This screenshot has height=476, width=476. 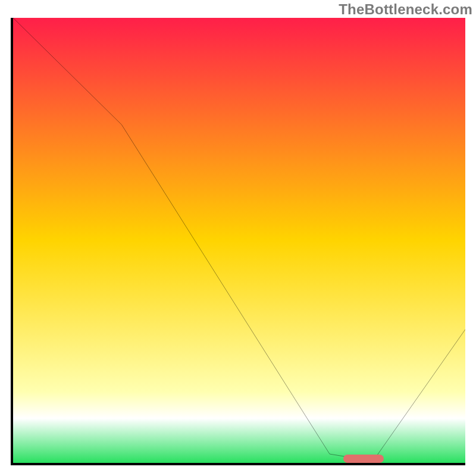 What do you see at coordinates (406, 10) in the screenshot?
I see `watermark-text: TheBottleneck.com` at bounding box center [406, 10].